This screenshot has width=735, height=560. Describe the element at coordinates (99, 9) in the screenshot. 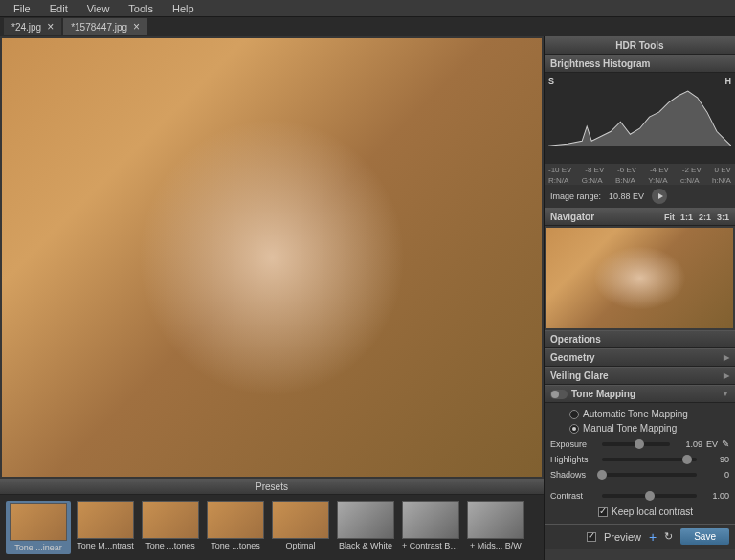

I see `menu-view: View` at that location.